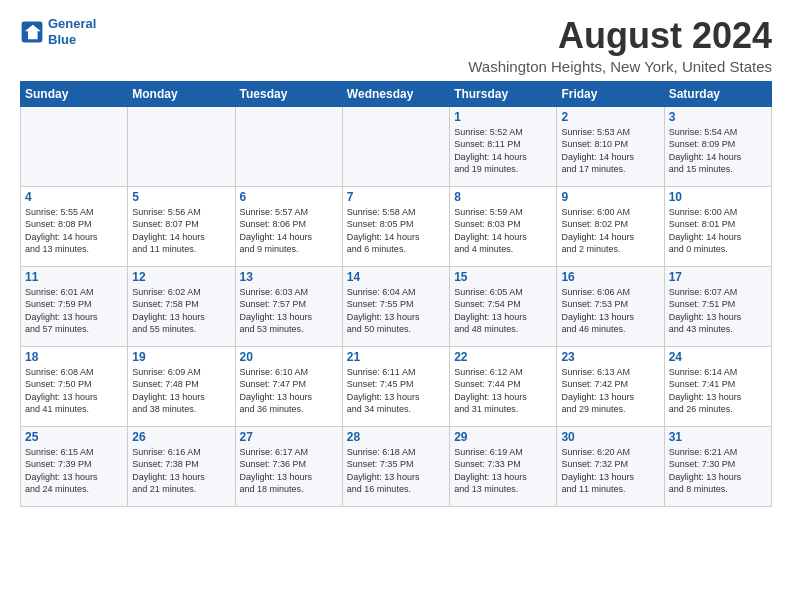 The width and height of the screenshot is (792, 612). I want to click on page-header: General Blue August 2024 Washington Heig…, so click(396, 46).